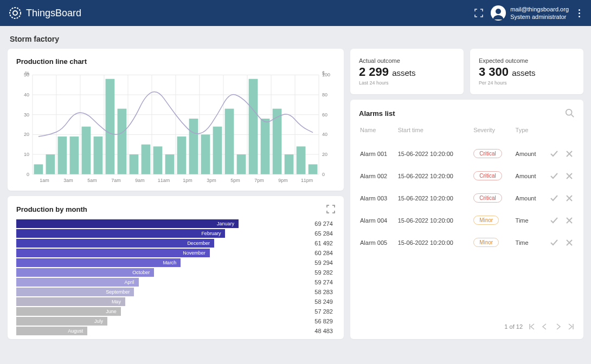 This screenshot has height=364, width=591. Describe the element at coordinates (374, 72) in the screenshot. I see `actual-outcome-value: 2 299` at that location.